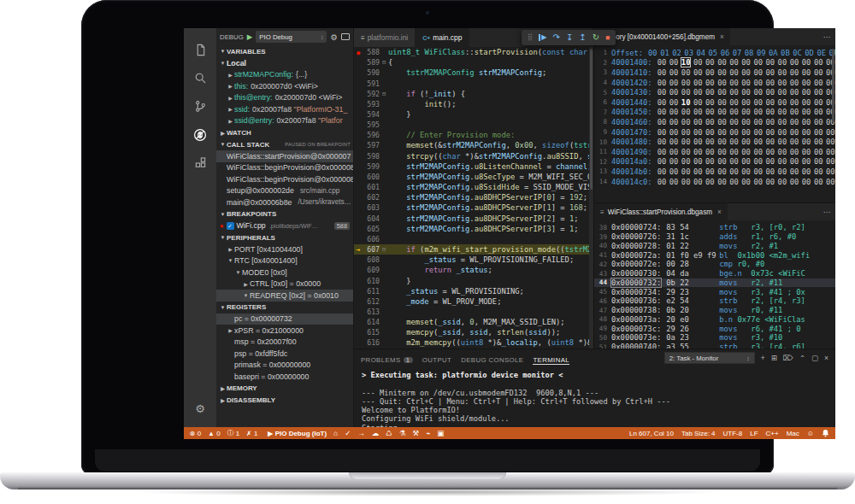 This screenshot has height=504, width=855. Describe the element at coordinates (285, 144) in the screenshot. I see `section-header: ▼CALL STACKPAUSED ON BREAKPOINT` at that location.